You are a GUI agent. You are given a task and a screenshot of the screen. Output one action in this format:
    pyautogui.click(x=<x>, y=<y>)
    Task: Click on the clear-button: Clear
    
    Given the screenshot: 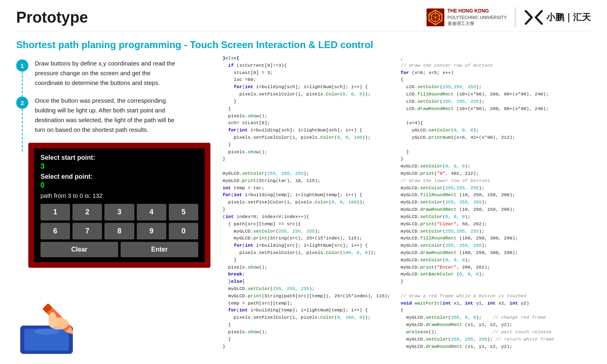 What is the action you would take?
    pyautogui.click(x=79, y=250)
    